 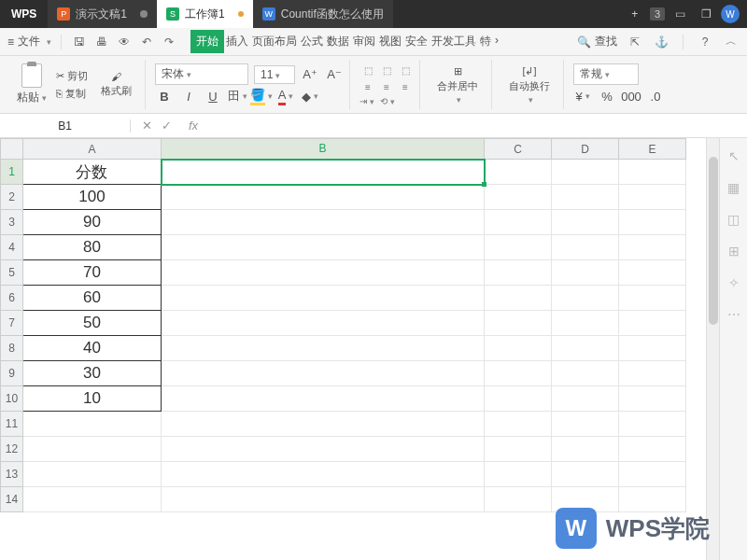 I want to click on tab-more: 特, so click(x=486, y=41).